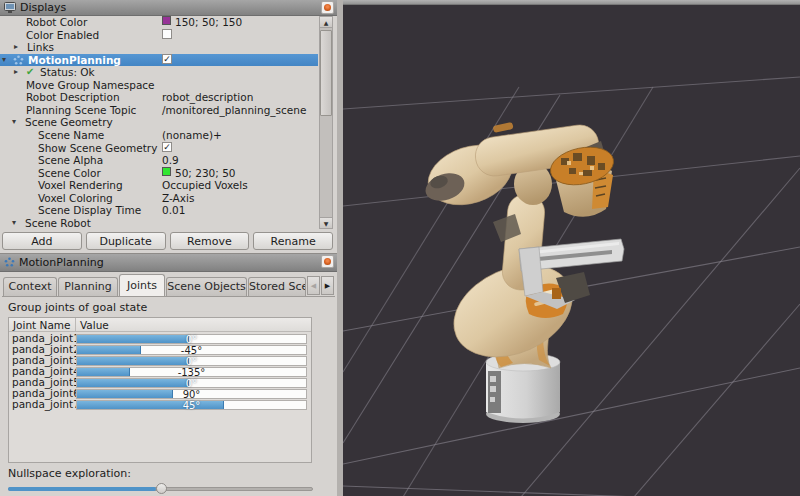 The image size is (800, 496). Describe the element at coordinates (170, 160) in the screenshot. I see `property-value: 0.9` at that location.